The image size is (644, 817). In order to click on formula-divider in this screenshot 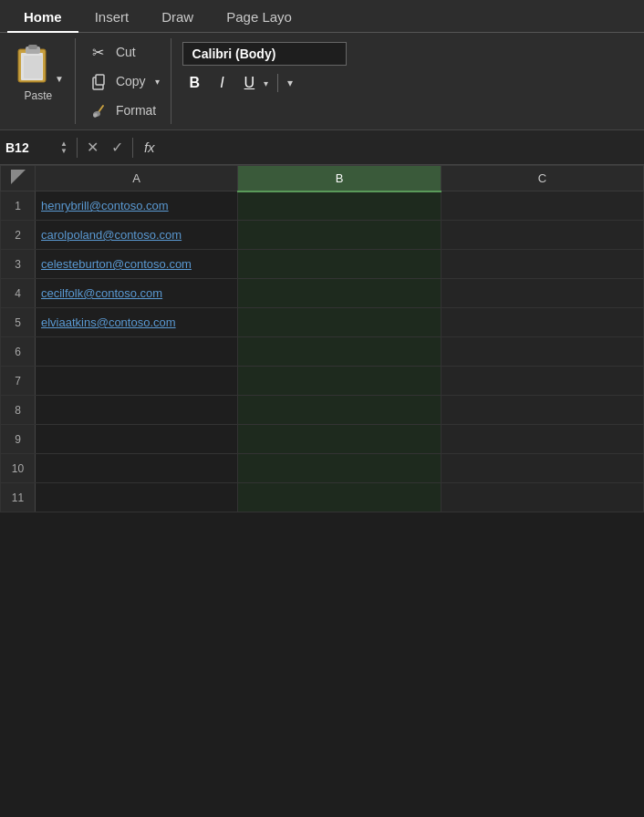, I will do `click(77, 148)`.